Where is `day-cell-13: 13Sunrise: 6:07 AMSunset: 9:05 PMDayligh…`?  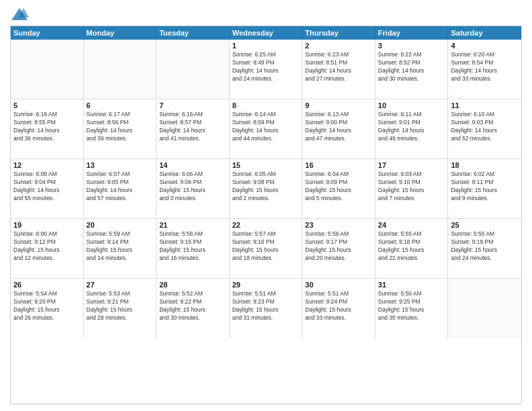 day-cell-13: 13Sunrise: 6:07 AMSunset: 9:05 PMDayligh… is located at coordinates (121, 189).